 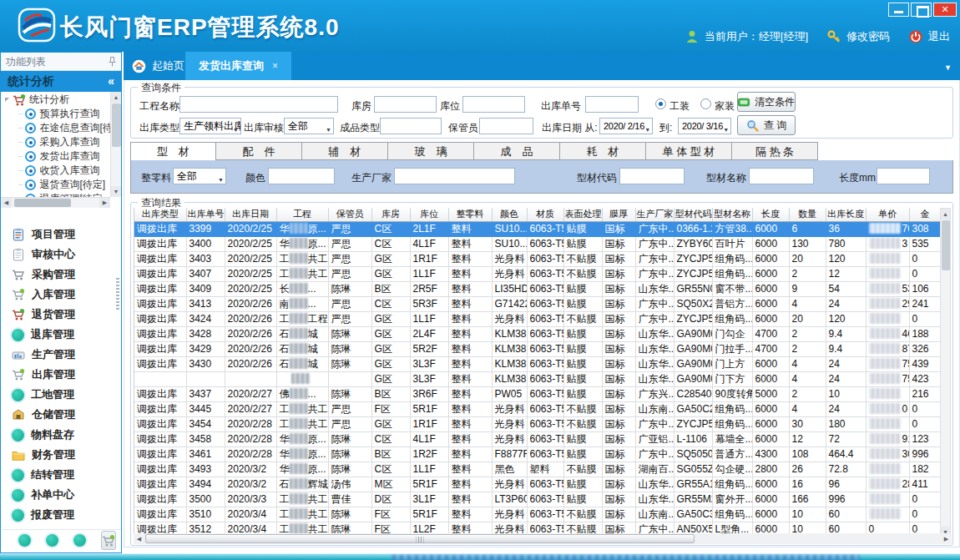 What do you see at coordinates (56, 235) in the screenshot?
I see `sidebar-item-project-mgmt: 项目管理` at bounding box center [56, 235].